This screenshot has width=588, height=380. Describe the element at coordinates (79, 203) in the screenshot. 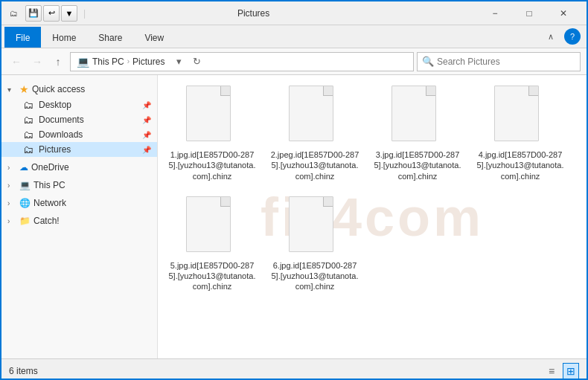

I see `sidebar-section-network: › 🌐 Network` at that location.